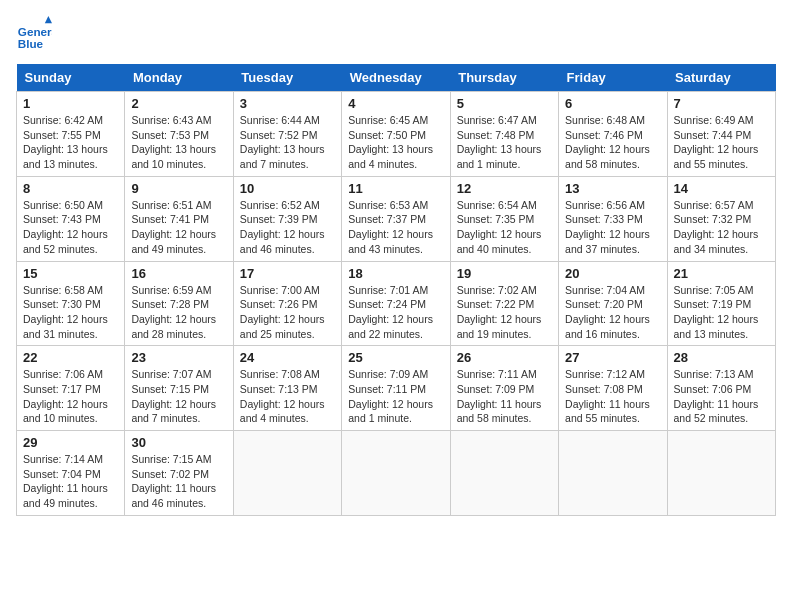 Image resolution: width=792 pixels, height=612 pixels. What do you see at coordinates (504, 78) in the screenshot?
I see `weekday-header-cell: Thursday` at bounding box center [504, 78].